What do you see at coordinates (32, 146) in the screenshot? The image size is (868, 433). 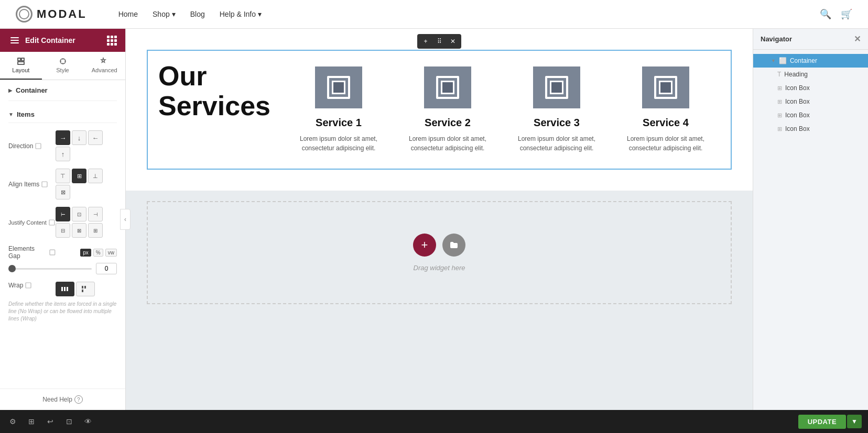 I see `direction-label: Direction` at bounding box center [32, 146].